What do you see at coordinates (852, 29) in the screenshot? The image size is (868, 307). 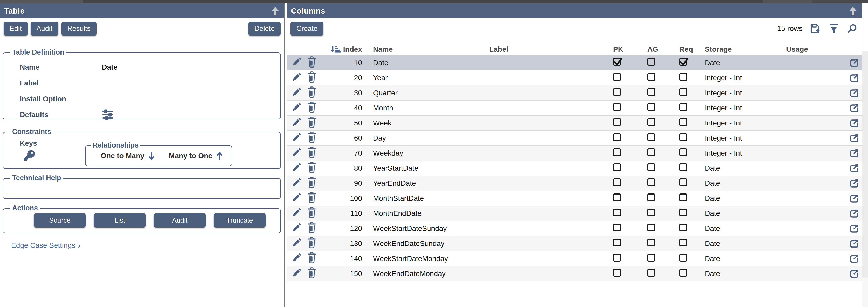 I see `search-icon` at bounding box center [852, 29].